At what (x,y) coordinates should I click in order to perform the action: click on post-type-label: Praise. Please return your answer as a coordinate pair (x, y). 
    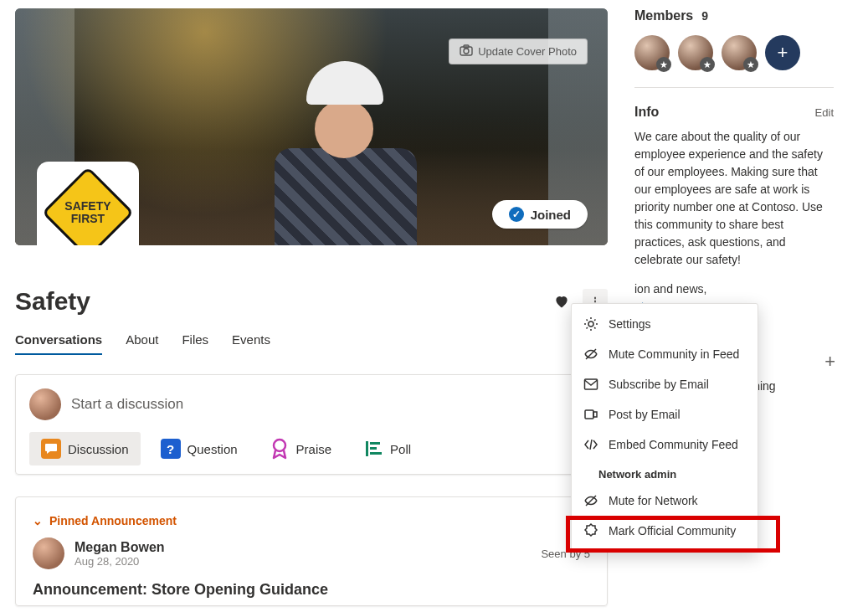
    Looking at the image, I should click on (315, 449).